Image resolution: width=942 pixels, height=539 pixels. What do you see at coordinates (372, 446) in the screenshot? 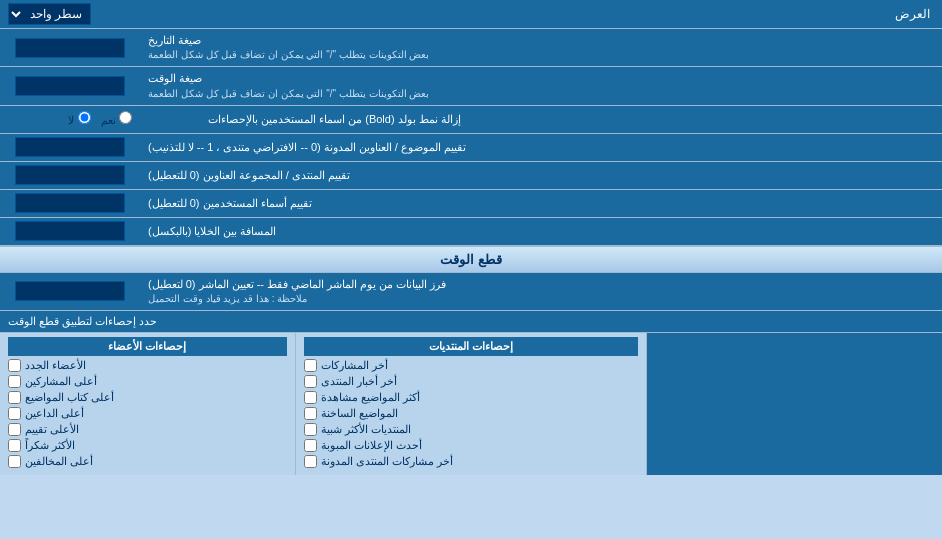
I see `label-classified-ads: أحدث الإعلانات المبوبة` at bounding box center [372, 446].